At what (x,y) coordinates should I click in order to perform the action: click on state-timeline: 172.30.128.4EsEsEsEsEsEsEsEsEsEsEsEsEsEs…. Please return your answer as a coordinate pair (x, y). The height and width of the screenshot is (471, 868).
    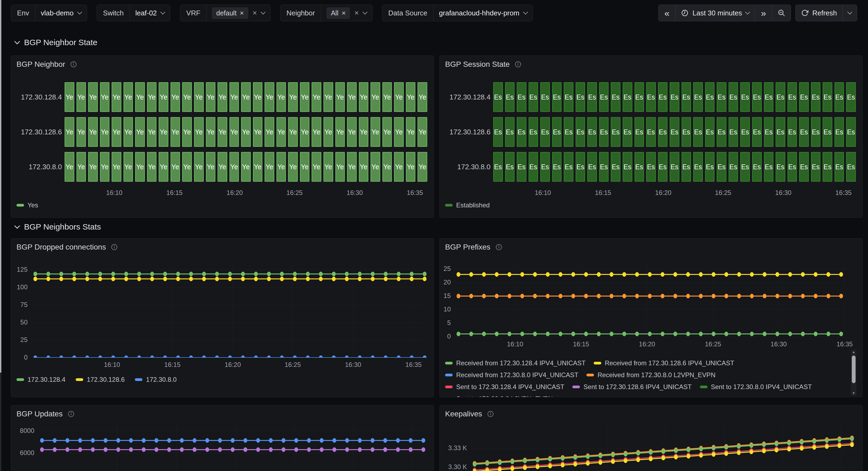
    Looking at the image, I should click on (650, 146).